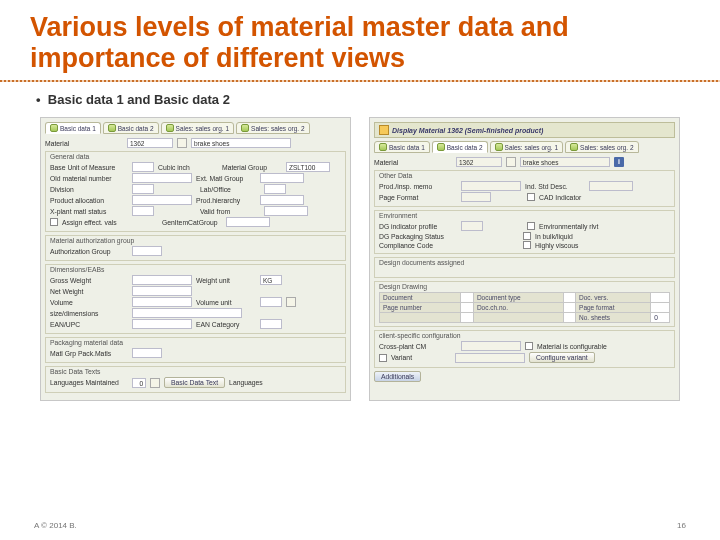  Describe the element at coordinates (420, 308) in the screenshot. I see `th-pagenum: Page number` at that location.